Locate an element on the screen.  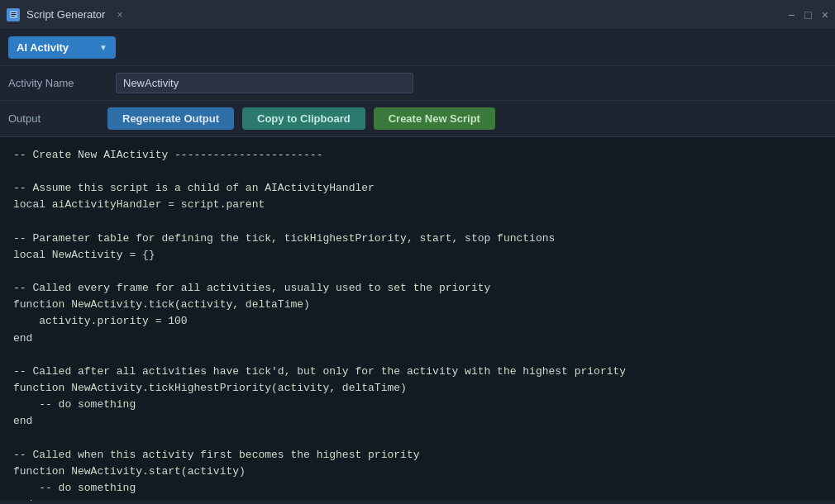
close-window-button: × is located at coordinates (825, 15).